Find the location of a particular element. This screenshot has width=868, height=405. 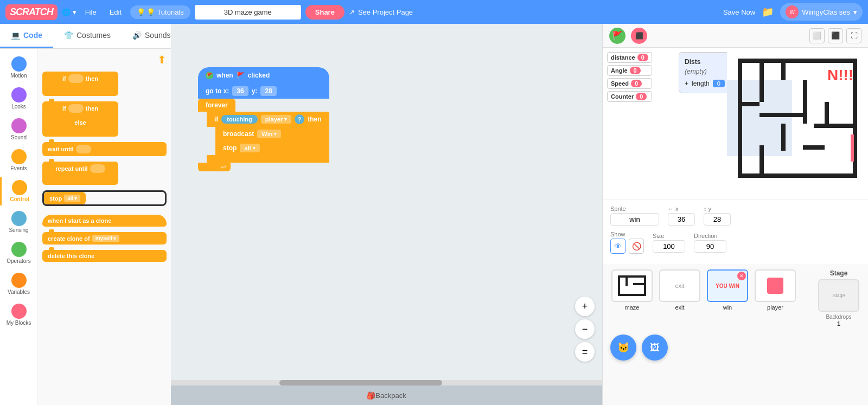

stage-thumbnail: Stage is located at coordinates (839, 295).